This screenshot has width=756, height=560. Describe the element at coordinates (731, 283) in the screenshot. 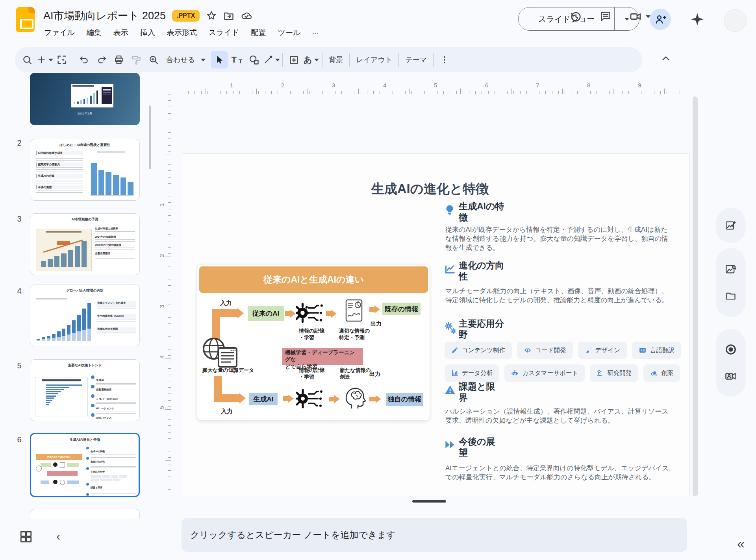

I see `side-panel-middle` at that location.